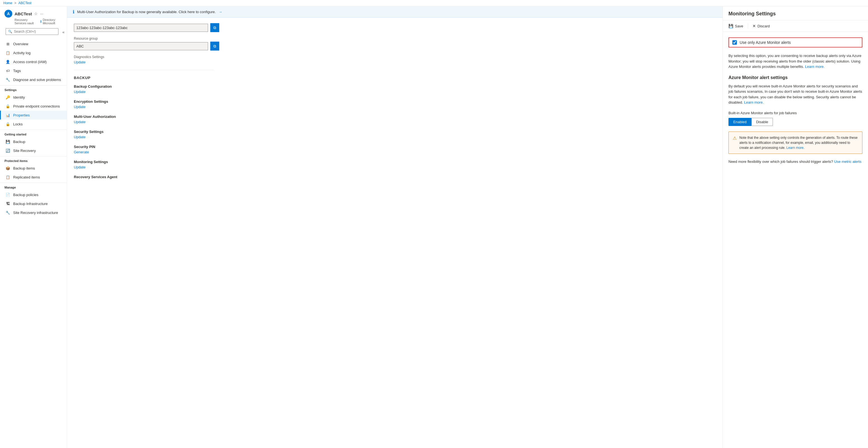 Image resolution: width=868 pixels, height=448 pixels. Describe the element at coordinates (33, 177) in the screenshot. I see `nav-replicated-items: 📋 Replicated items` at that location.